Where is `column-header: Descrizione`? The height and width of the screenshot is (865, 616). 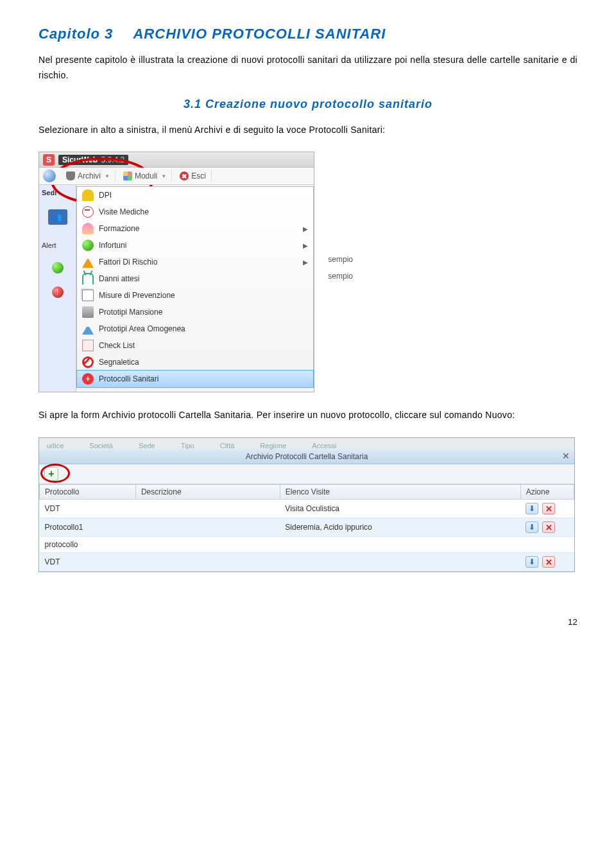 column-header: Descrizione is located at coordinates (208, 492).